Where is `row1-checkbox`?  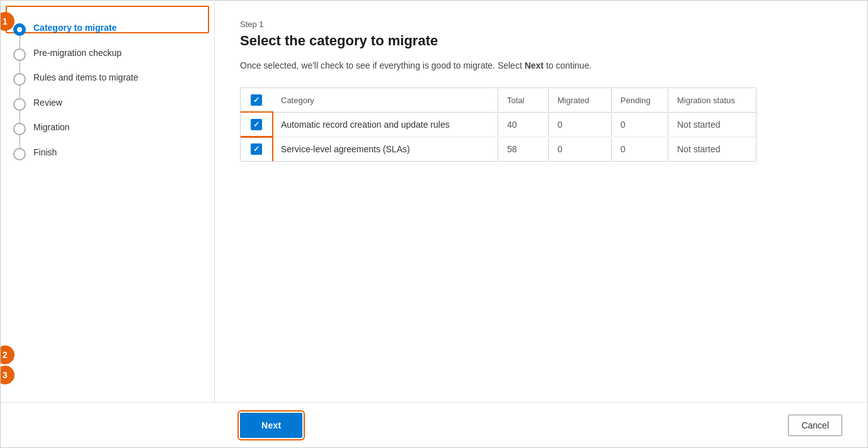
row1-checkbox is located at coordinates (256, 125).